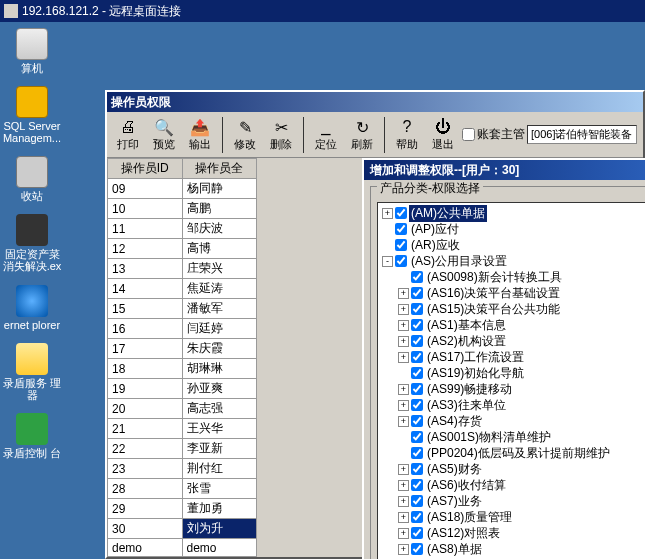 The image size is (645, 559). I want to click on table-row: 21王兴华, so click(182, 429).